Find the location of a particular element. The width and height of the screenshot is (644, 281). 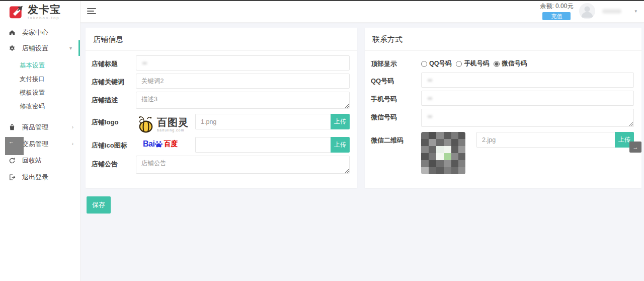

sidebar-item-product-management: 商品管理 › is located at coordinates (40, 127).